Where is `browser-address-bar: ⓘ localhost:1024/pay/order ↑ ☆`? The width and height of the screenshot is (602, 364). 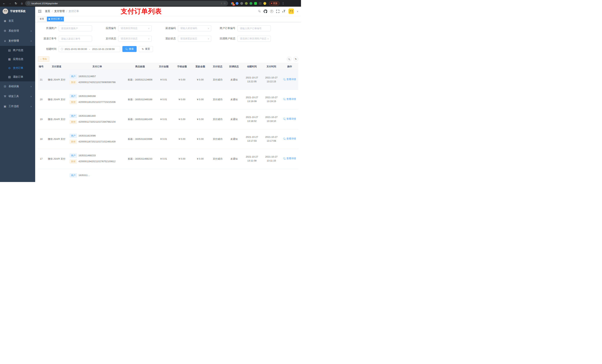
browser-address-bar: ⓘ localhost:1024/pay/order ↑ ☆ is located at coordinates (127, 3).